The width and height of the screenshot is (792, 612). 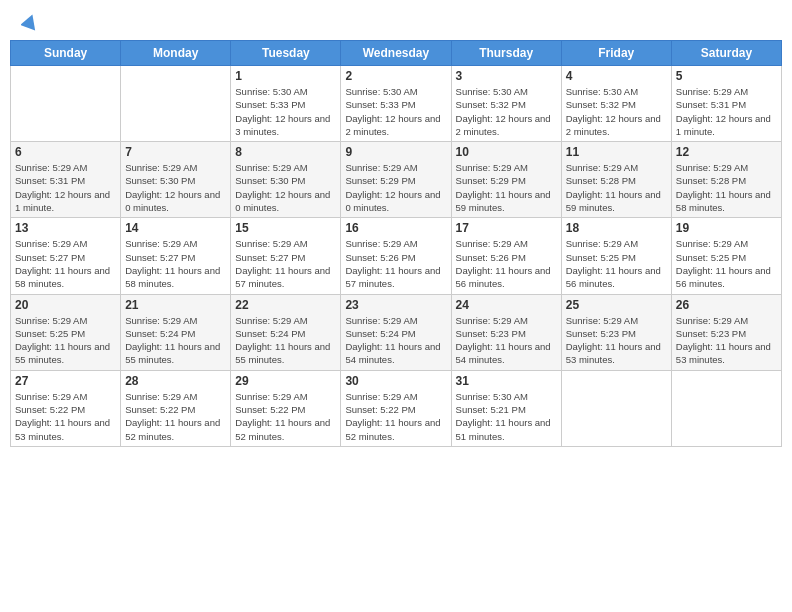 What do you see at coordinates (506, 180) in the screenshot?
I see `calendar-cell: 10Sunrise: 5:29 AMSunset: 5:29 PMDayligh…` at bounding box center [506, 180].